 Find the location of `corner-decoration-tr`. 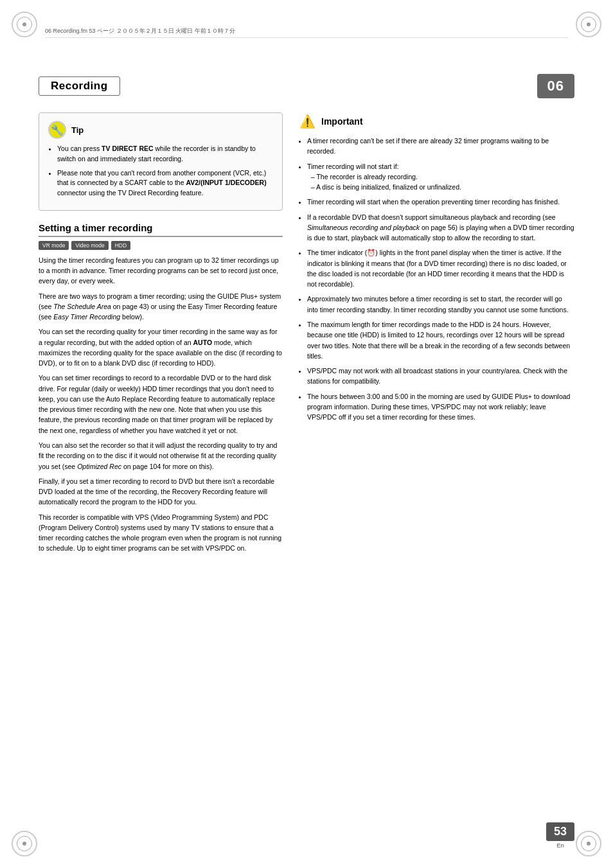

corner-decoration-tr is located at coordinates (589, 24).